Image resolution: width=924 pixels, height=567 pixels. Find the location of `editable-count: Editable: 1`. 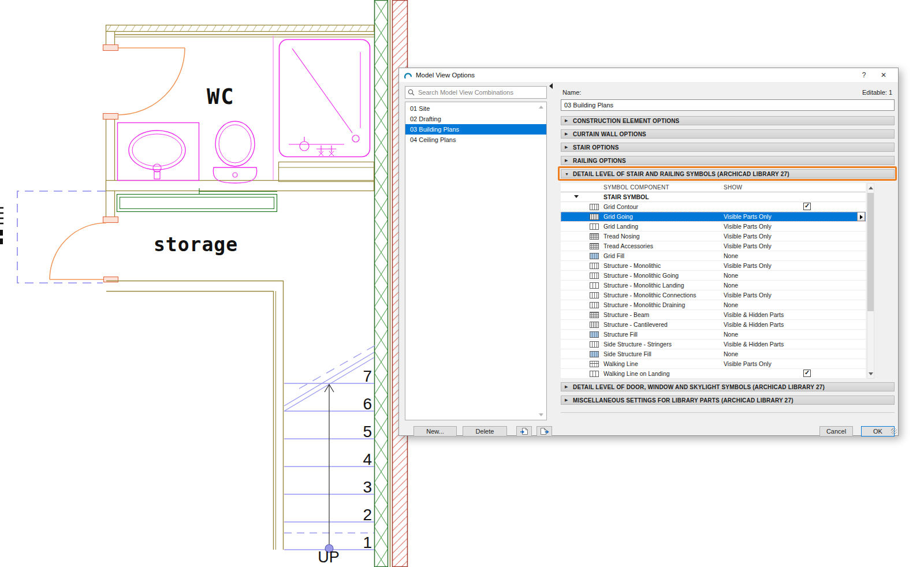

editable-count: Editable: 1 is located at coordinates (877, 92).